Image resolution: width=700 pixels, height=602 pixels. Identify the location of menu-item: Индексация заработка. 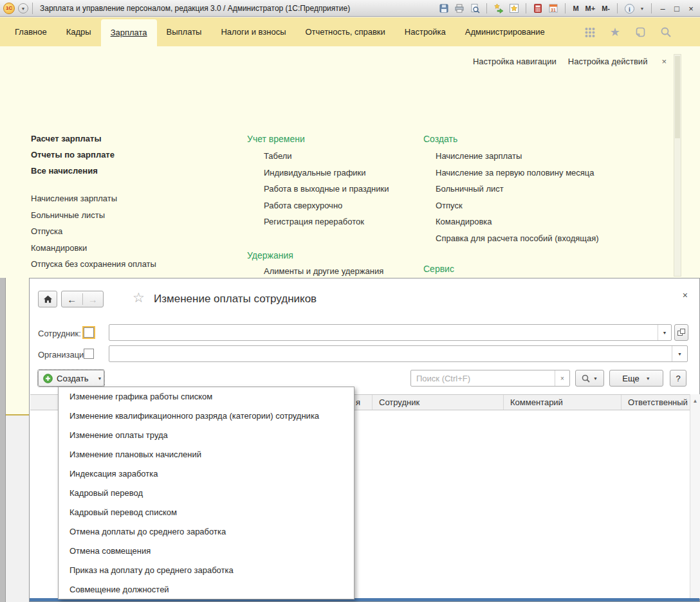
(206, 474).